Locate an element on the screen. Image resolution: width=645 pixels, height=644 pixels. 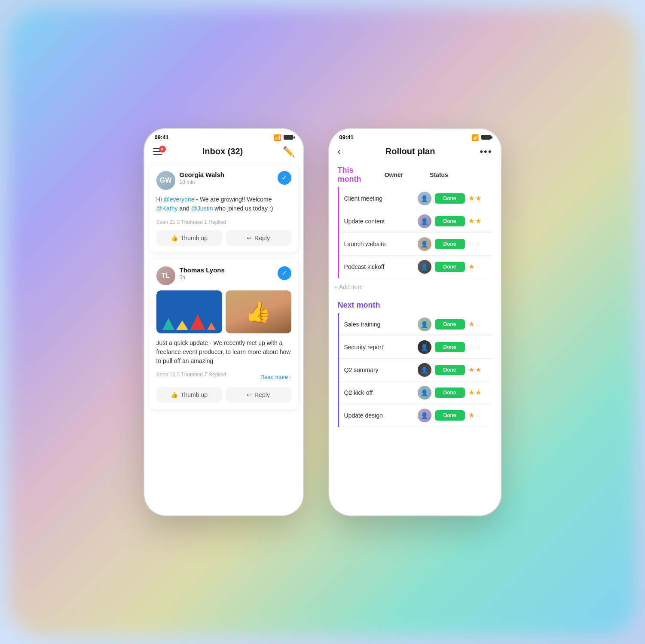
task-owner-2: 👤 is located at coordinates (425, 221).